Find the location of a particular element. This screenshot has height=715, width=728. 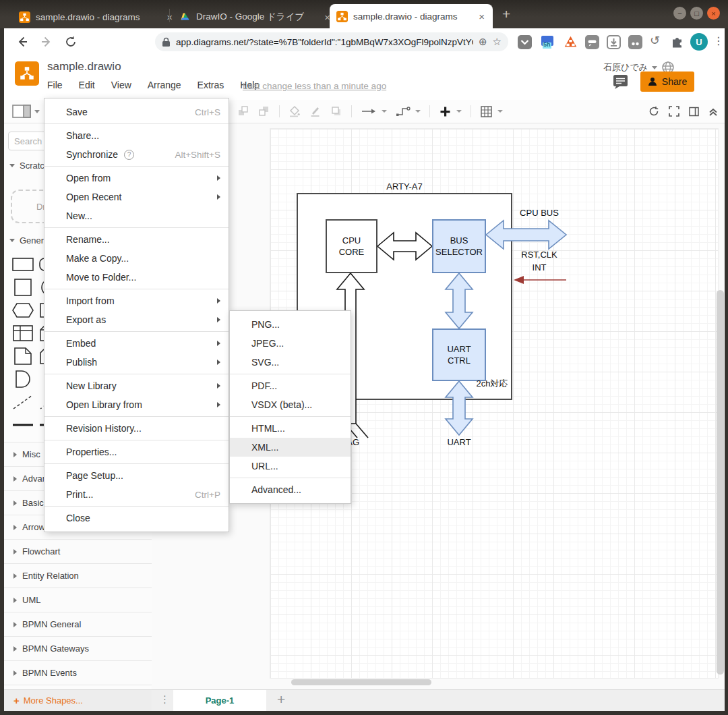

shape-rectangle is located at coordinates (23, 264).